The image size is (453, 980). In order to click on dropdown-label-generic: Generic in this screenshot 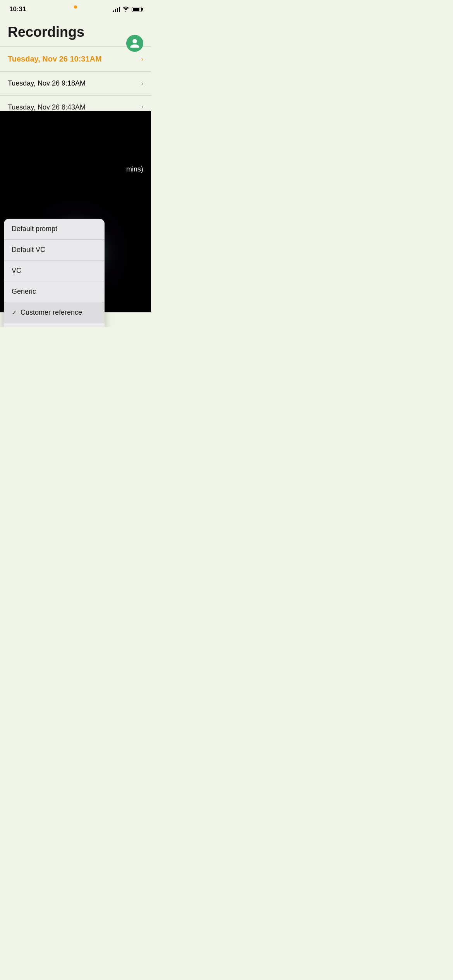, I will do `click(24, 292)`.